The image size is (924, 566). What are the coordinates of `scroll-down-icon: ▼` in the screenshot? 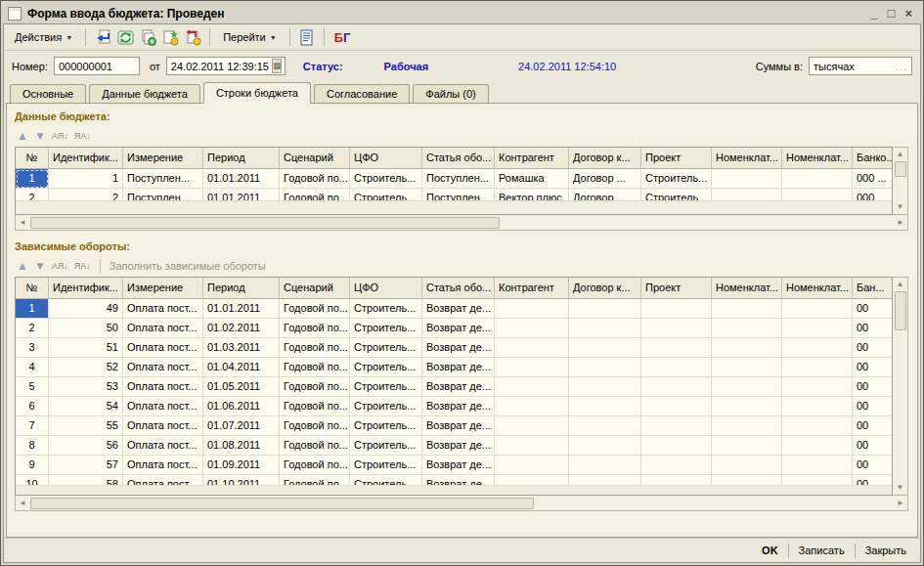 It's located at (901, 488).